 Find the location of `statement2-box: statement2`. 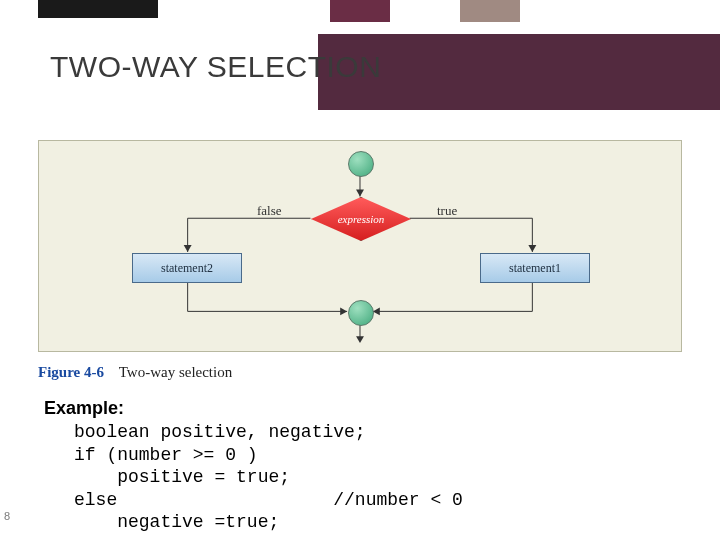

statement2-box: statement2 is located at coordinates (187, 268).